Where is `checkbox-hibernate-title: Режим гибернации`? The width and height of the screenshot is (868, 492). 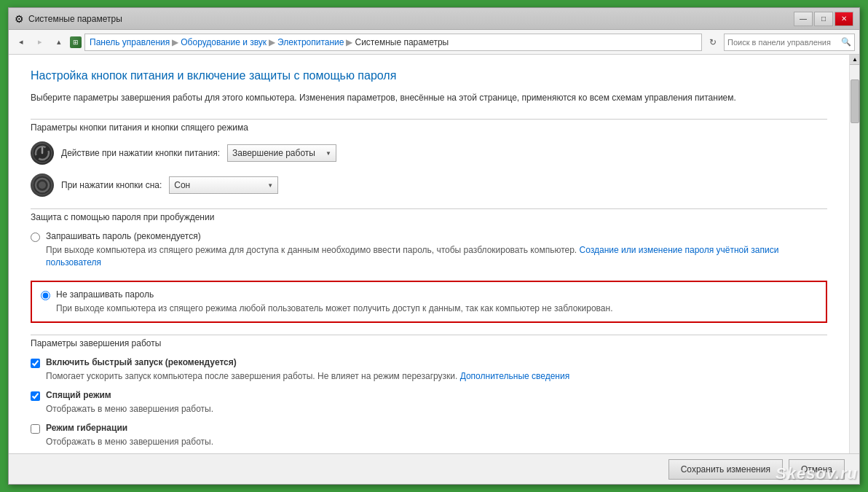 checkbox-hibernate-title: Режим гибернации is located at coordinates (437, 428).